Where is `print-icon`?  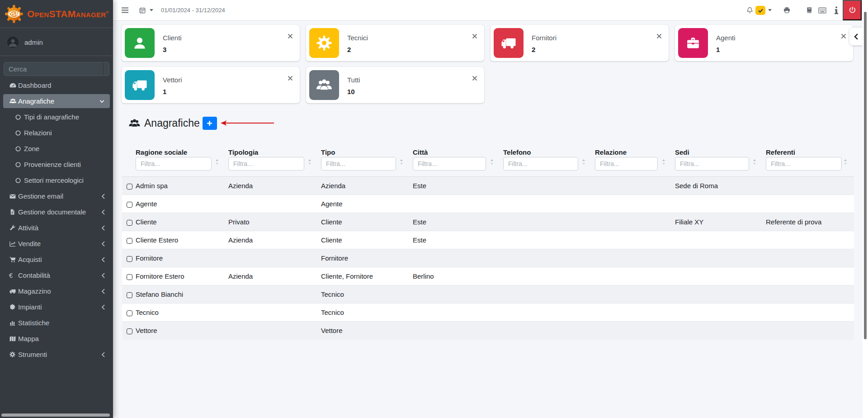 print-icon is located at coordinates (787, 10).